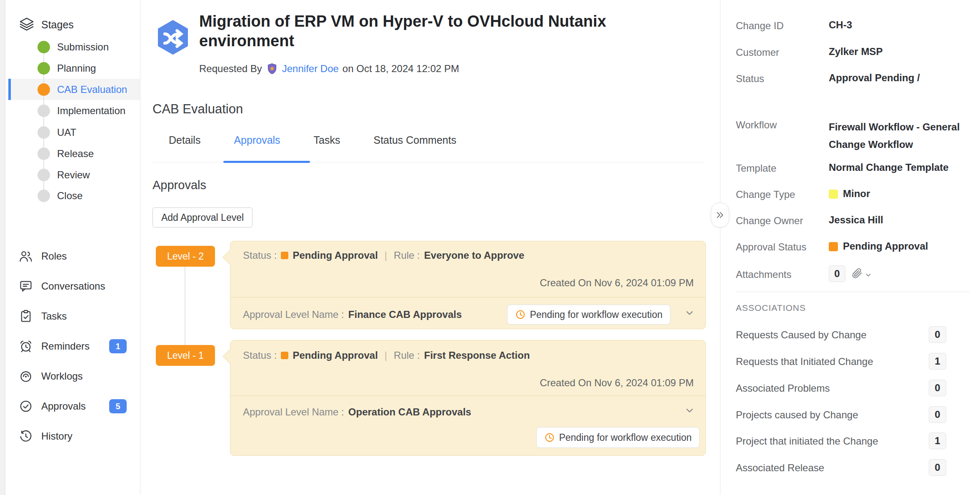  I want to click on tab-details: Details, so click(185, 140).